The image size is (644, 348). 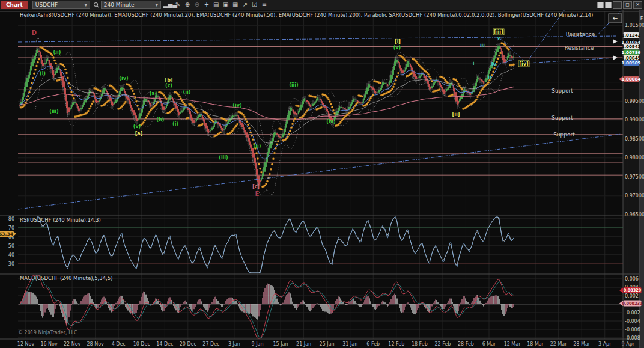 What do you see at coordinates (168, 5) in the screenshot?
I see `chart-style-icon: ▂▅▃` at bounding box center [168, 5].